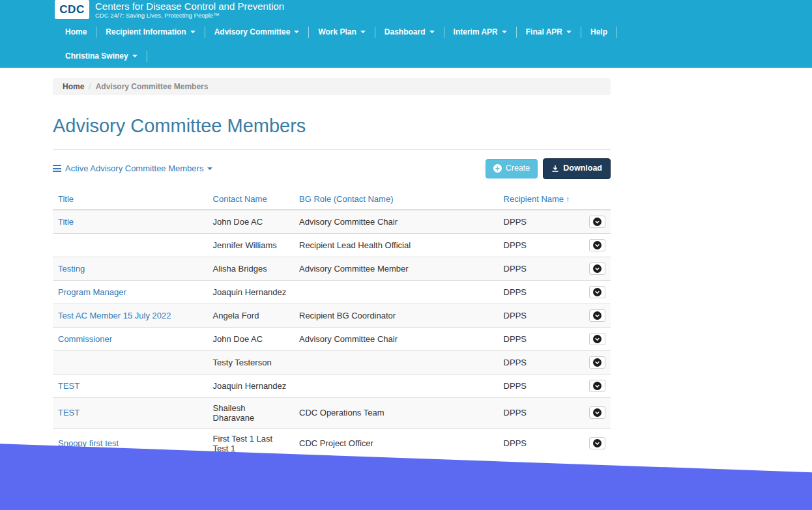  Describe the element at coordinates (616, 33) in the screenshot. I see `nav-divider` at that location.